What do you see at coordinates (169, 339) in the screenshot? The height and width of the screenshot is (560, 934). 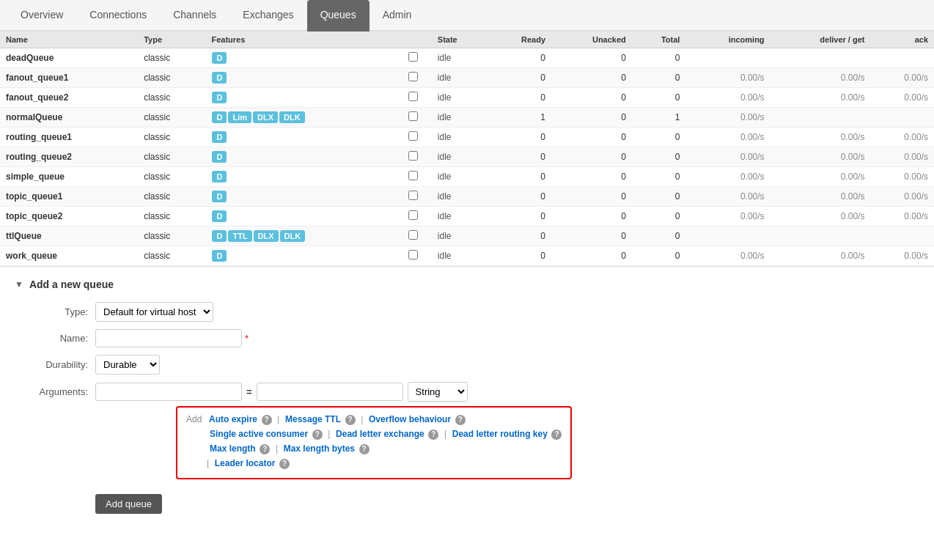 I see `name-input` at bounding box center [169, 339].